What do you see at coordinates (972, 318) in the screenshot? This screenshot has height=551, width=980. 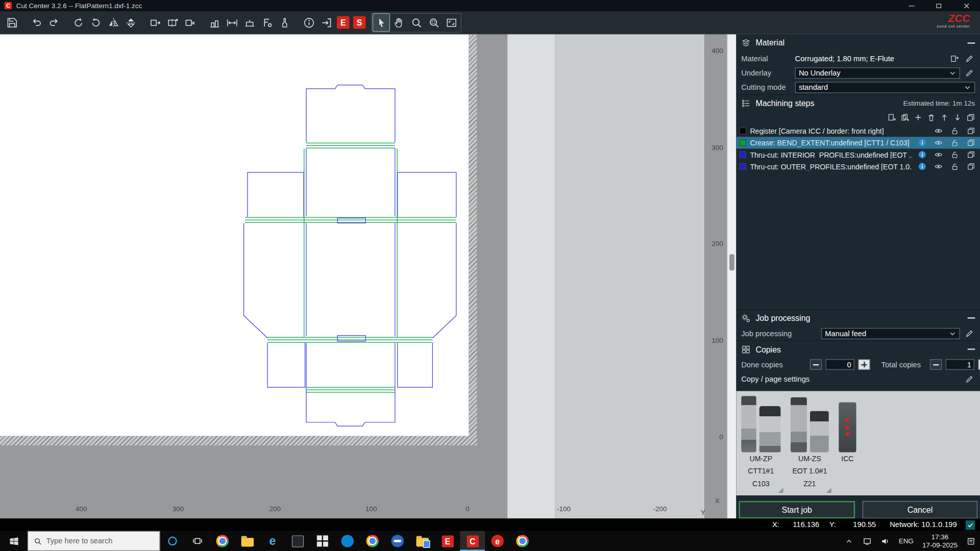 I see `collapse-job-icon` at bounding box center [972, 318].